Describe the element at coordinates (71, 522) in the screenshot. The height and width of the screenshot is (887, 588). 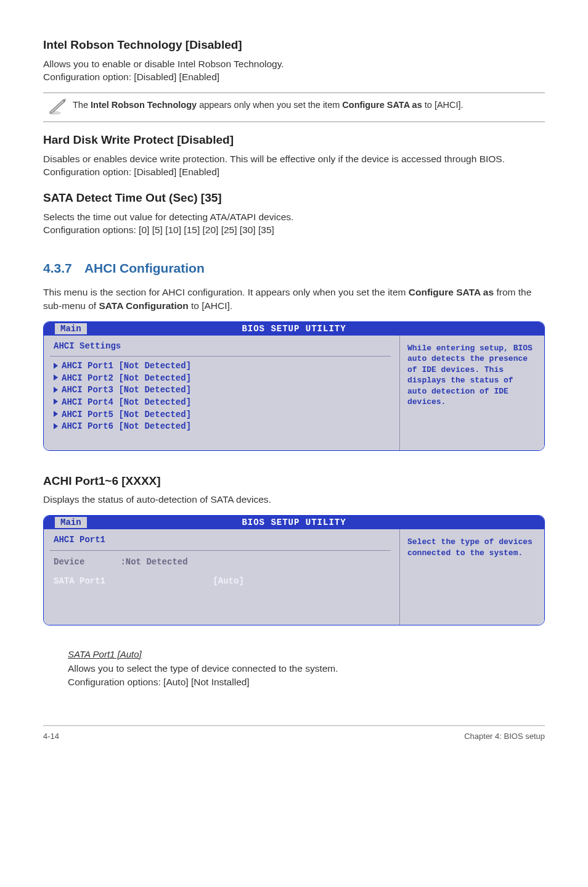
I see `bios2-tab-main: Main` at that location.